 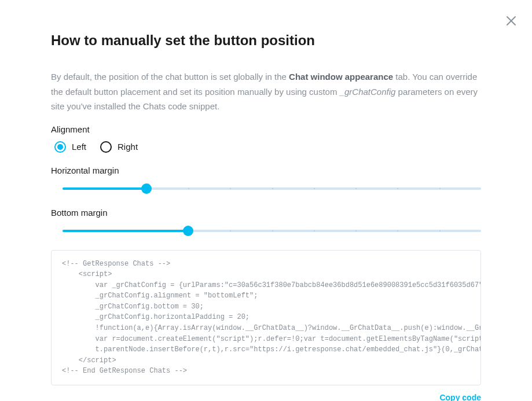 What do you see at coordinates (266, 91) in the screenshot?
I see `modal-description: By default, the position of the chat but…` at bounding box center [266, 91].